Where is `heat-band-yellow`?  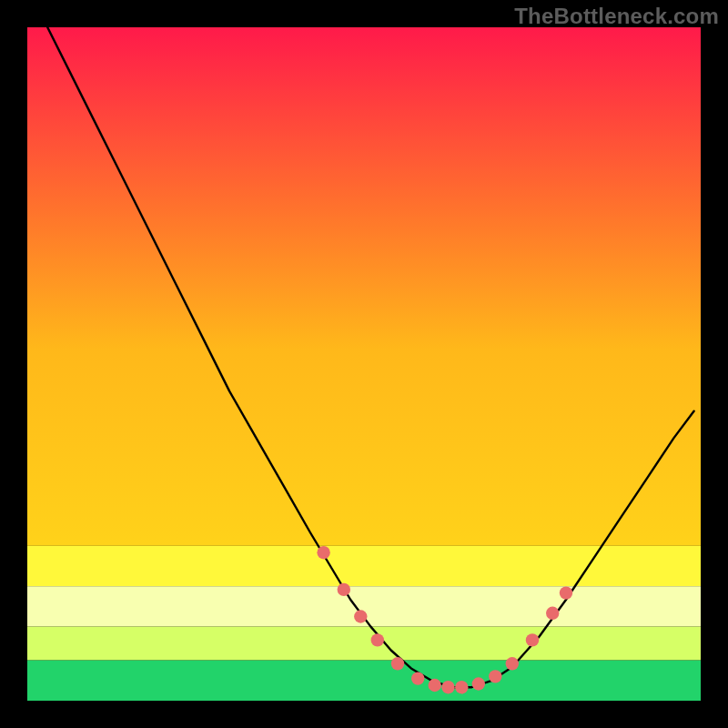 heat-band-yellow is located at coordinates (364, 566).